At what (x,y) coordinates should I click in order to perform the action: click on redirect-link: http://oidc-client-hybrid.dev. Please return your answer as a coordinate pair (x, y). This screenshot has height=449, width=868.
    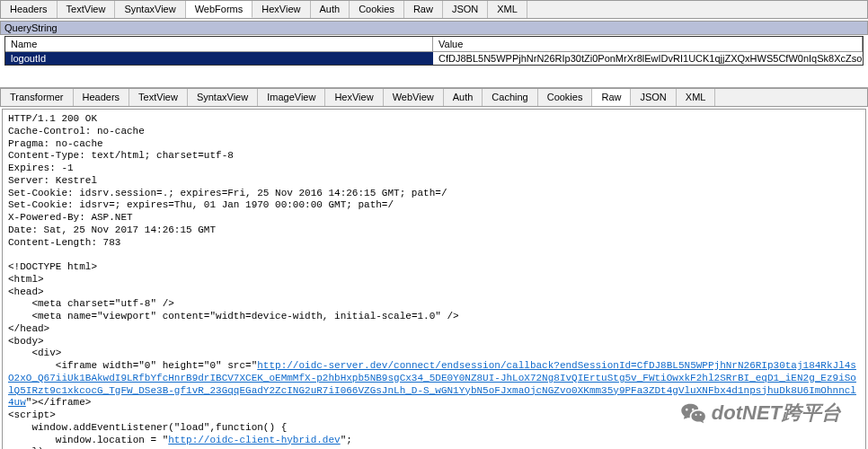
    Looking at the image, I should click on (253, 440).